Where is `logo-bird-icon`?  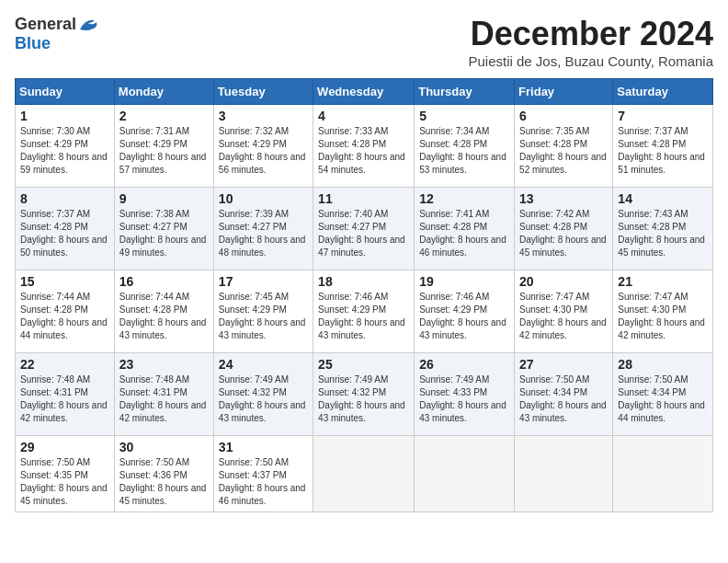 logo-bird-icon is located at coordinates (88, 25).